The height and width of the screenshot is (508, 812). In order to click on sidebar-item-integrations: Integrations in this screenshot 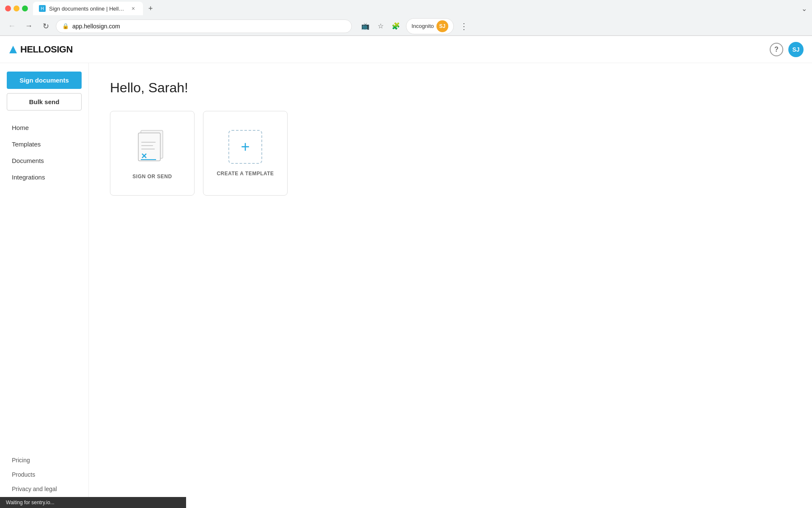, I will do `click(44, 177)`.